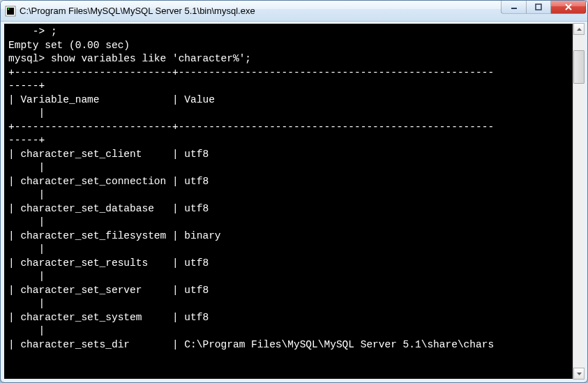  What do you see at coordinates (296, 114) in the screenshot?
I see `table-header: |` at bounding box center [296, 114].